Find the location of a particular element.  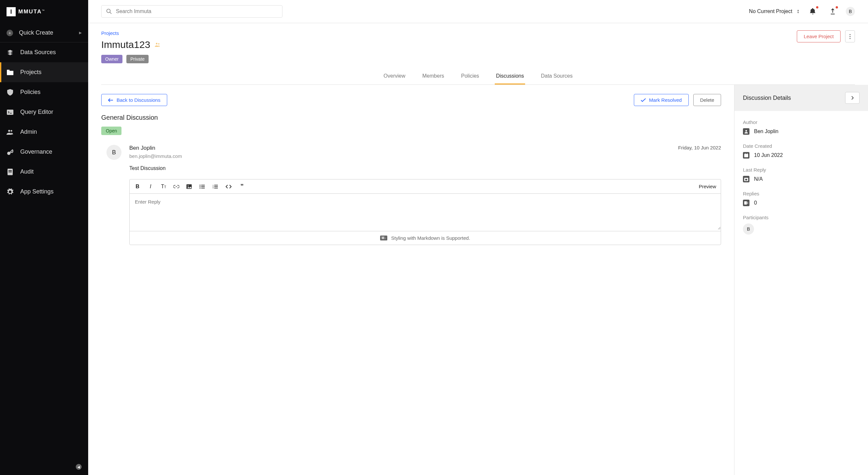

link-icon is located at coordinates (177, 186).